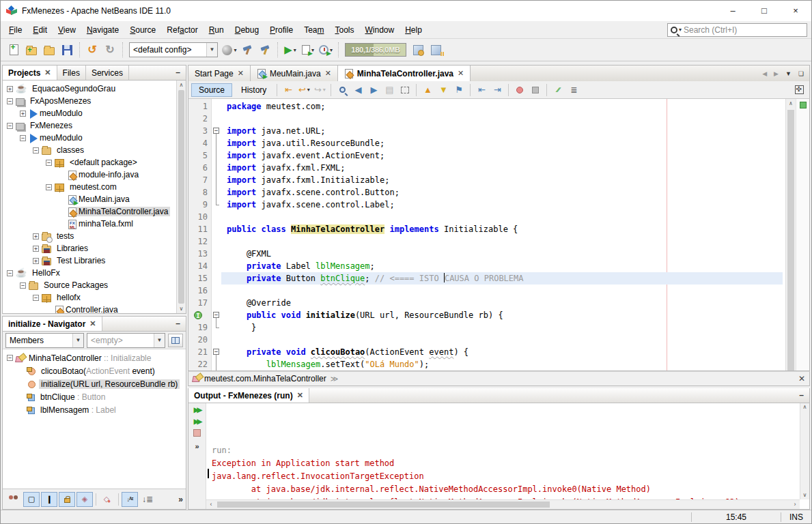 The image size is (812, 524). I want to click on last-edit-position-button: ⇤, so click(288, 90).